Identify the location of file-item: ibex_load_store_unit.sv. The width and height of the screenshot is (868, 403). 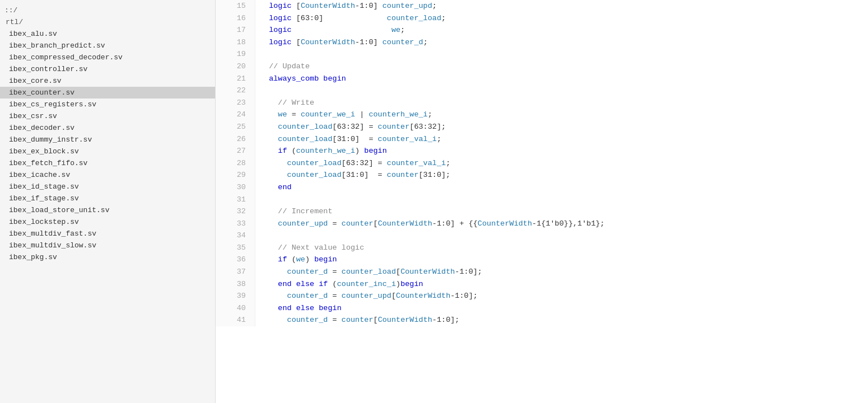
(108, 210).